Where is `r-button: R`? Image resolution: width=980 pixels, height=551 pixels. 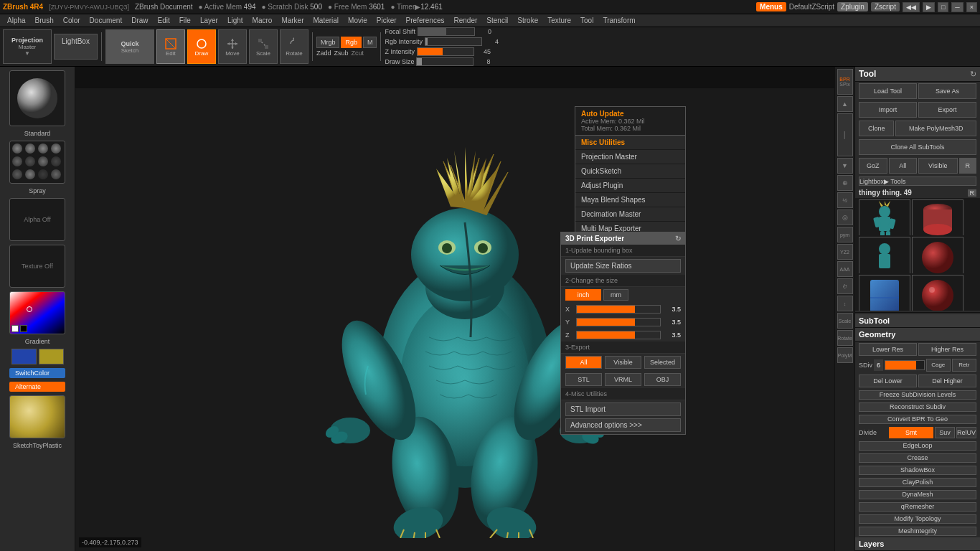 r-button: R is located at coordinates (969, 166).